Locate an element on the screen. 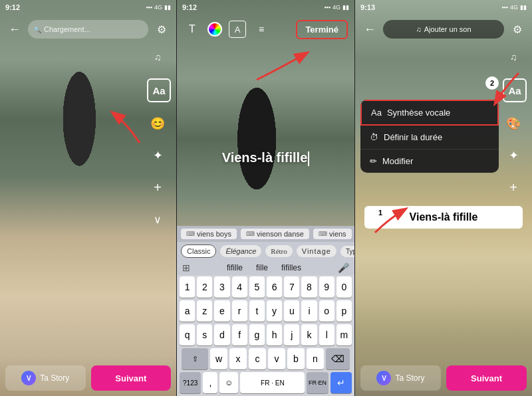 The height and width of the screenshot is (396, 532). aa-text-button: Aa is located at coordinates (159, 90).